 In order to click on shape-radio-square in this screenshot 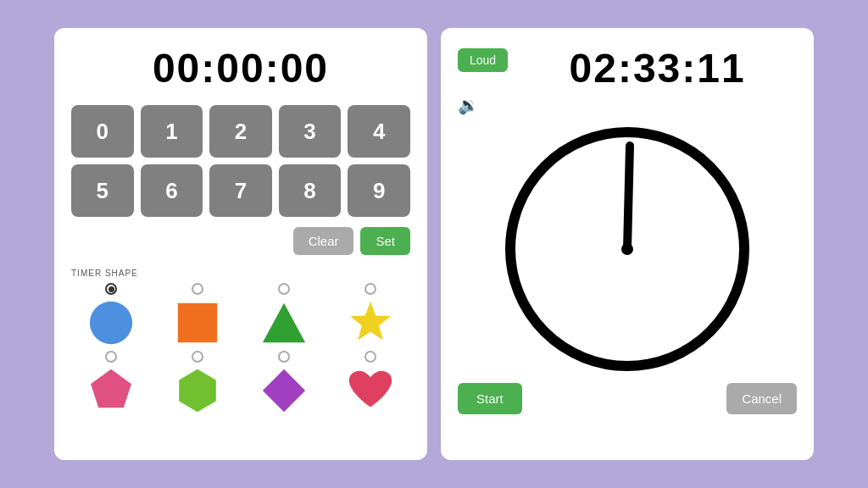, I will do `click(198, 289)`.